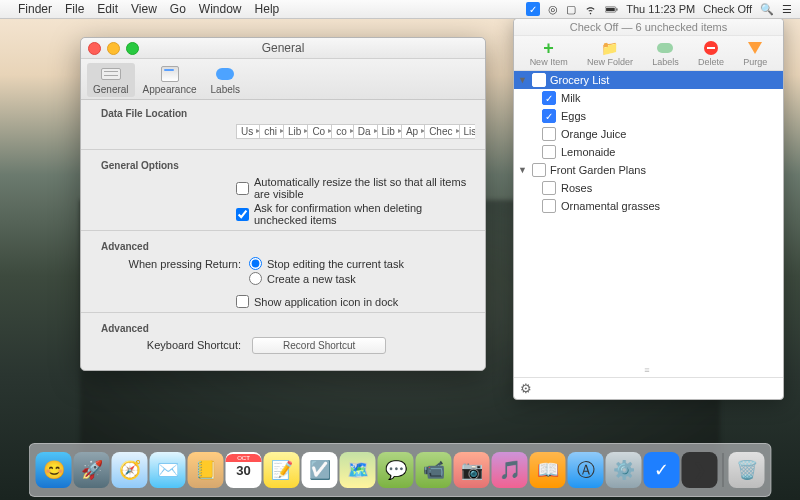 The image size is (800, 500). What do you see at coordinates (711, 53) in the screenshot?
I see `delete-button: Delete` at bounding box center [711, 53].